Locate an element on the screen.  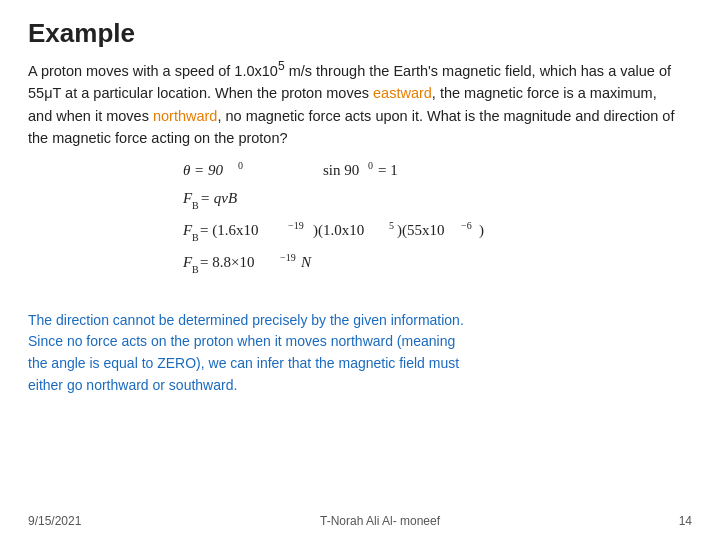
mu-symbol: μ is located at coordinates (48, 93).